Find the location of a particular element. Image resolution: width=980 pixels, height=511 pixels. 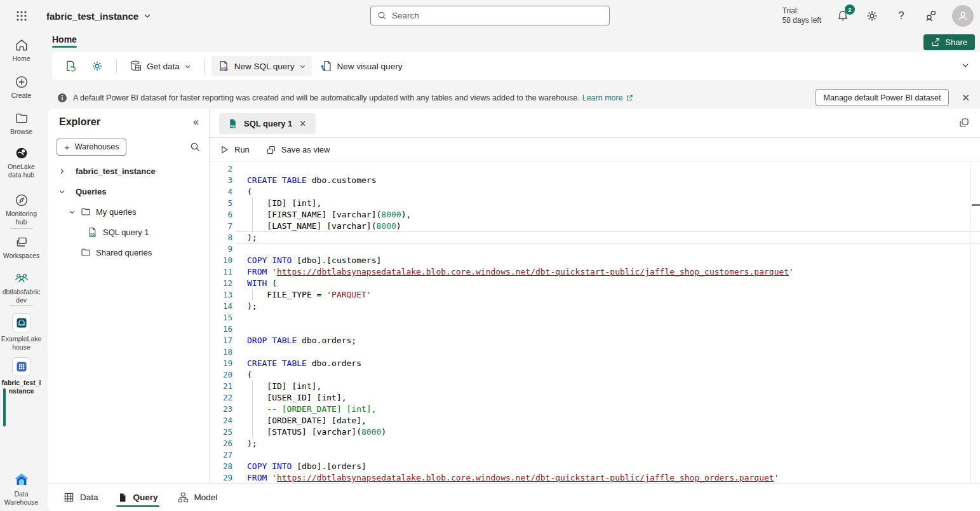

code-text: FILE_TYPE = 'PARQUET' is located at coordinates (309, 295).